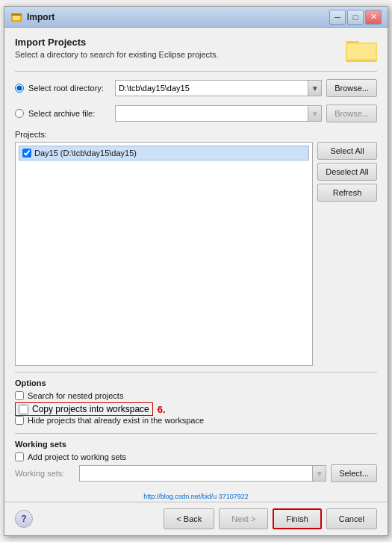 The width and height of the screenshot is (392, 542). I want to click on help-button: ?, so click(24, 519).